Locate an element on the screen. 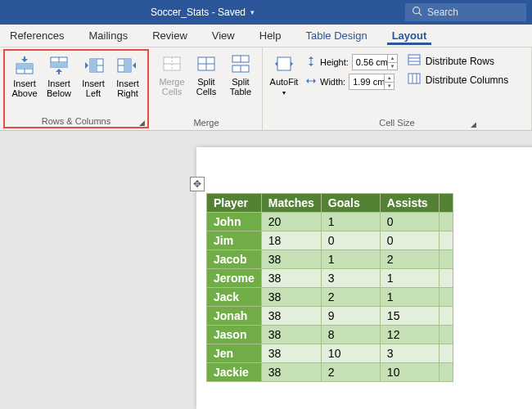 The height and width of the screenshot is (409, 532). table-row: Jim1800 is located at coordinates (331, 240).